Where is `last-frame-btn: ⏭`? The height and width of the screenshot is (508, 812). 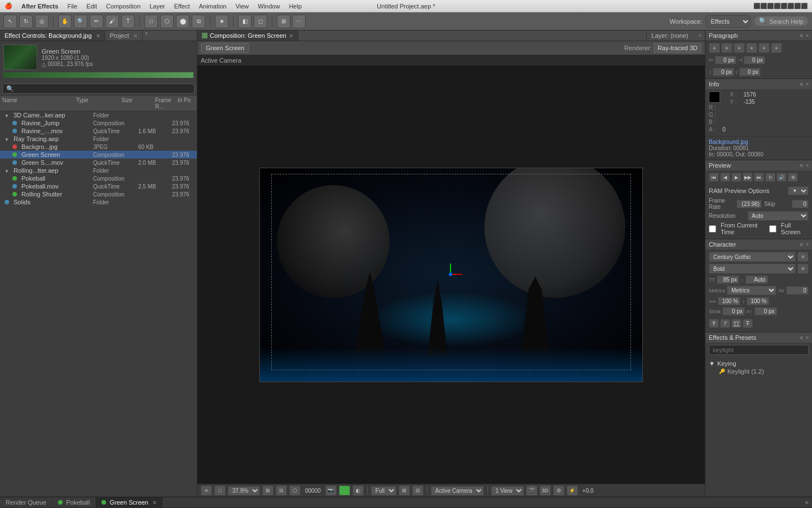
last-frame-btn: ⏭ is located at coordinates (759, 177).